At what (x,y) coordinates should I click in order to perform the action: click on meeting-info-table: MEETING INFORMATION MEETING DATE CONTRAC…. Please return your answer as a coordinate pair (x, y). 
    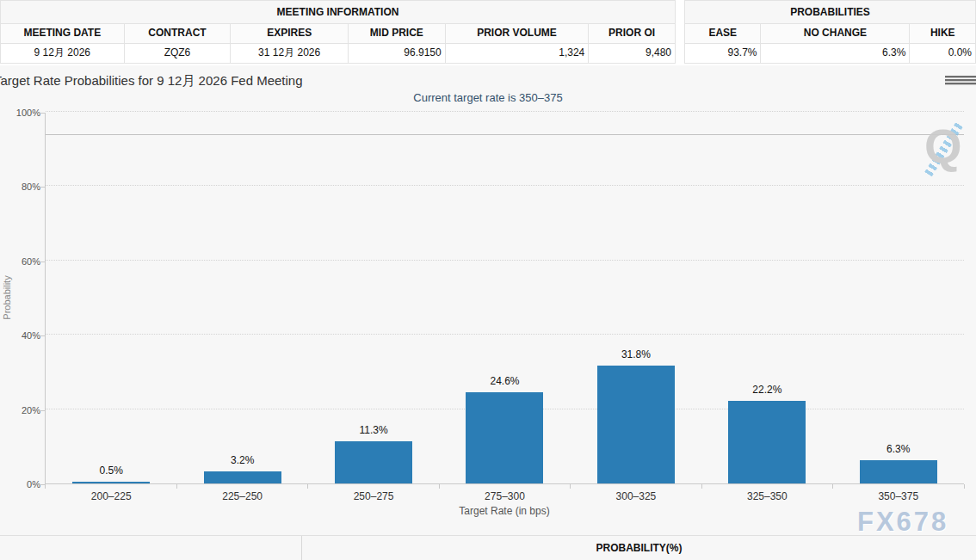
    Looking at the image, I should click on (337, 32).